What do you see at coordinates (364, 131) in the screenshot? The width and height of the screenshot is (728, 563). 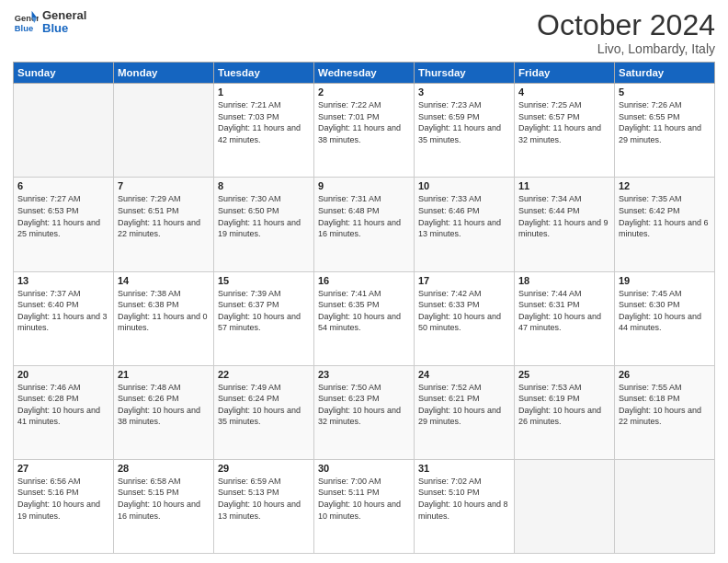 I see `table-row: 2Sunrise: 7:22 AM Sunset: 7:01 PM Daylig…` at bounding box center [364, 131].